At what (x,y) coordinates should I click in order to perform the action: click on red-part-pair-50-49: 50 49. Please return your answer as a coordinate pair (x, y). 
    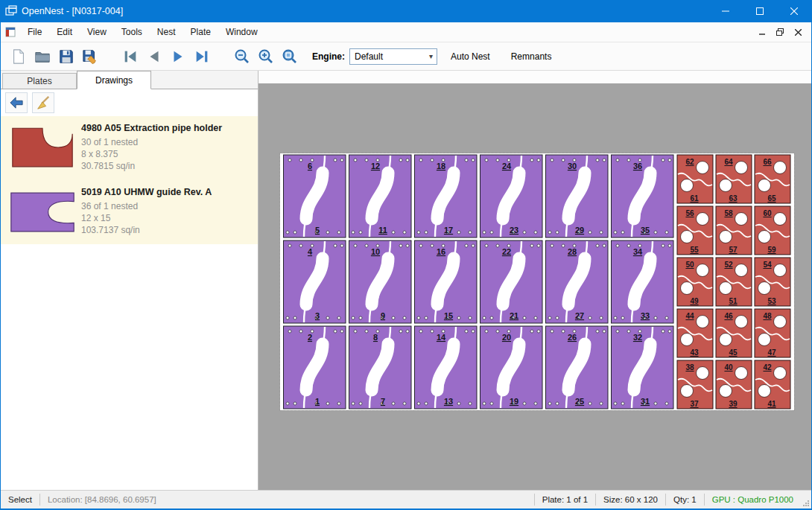
    Looking at the image, I should click on (695, 281).